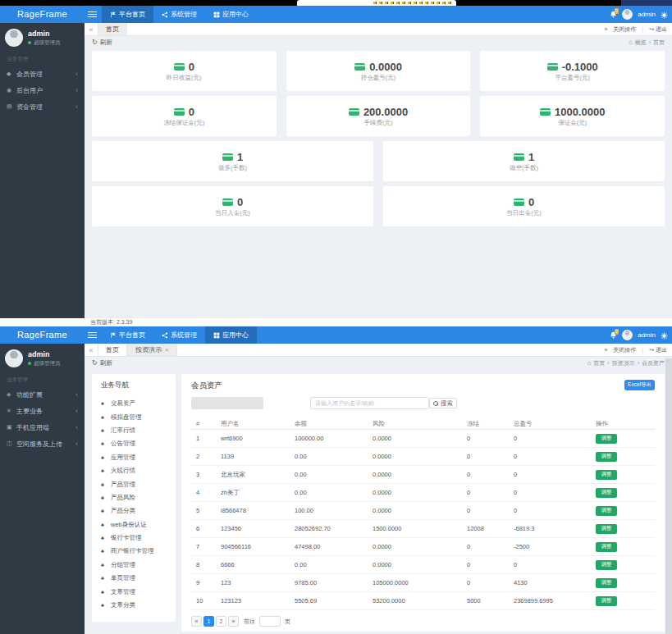 The image size is (672, 634). I want to click on scrollbar, so click(669, 496).